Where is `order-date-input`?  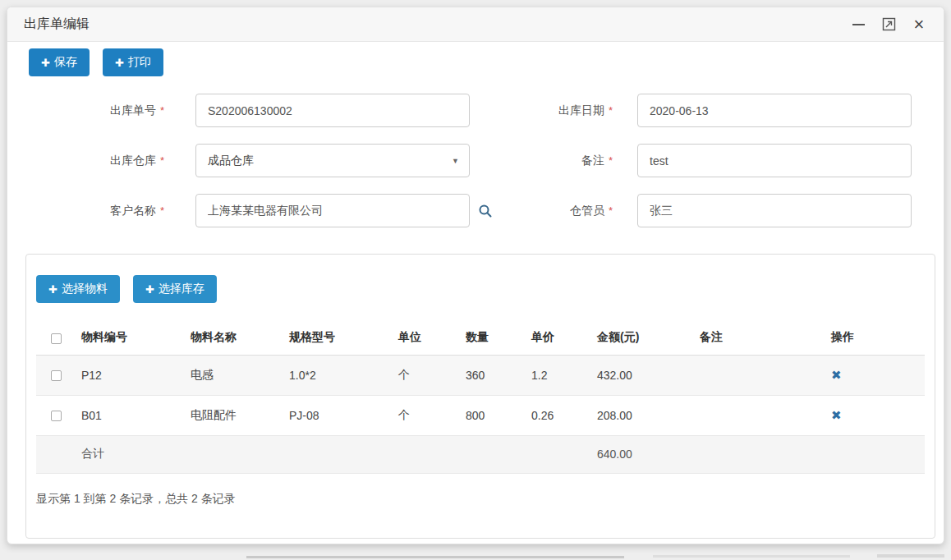 order-date-input is located at coordinates (774, 110).